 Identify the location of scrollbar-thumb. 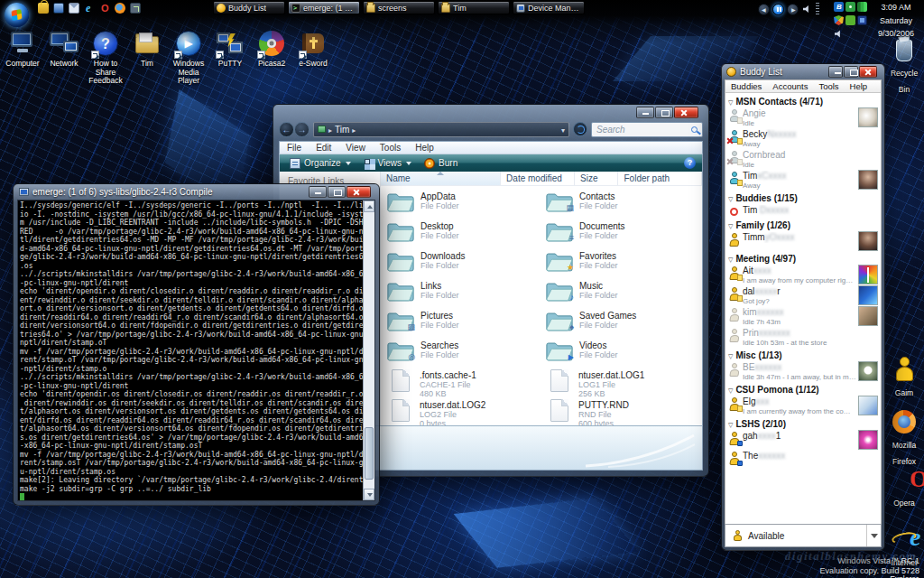
(369, 453).